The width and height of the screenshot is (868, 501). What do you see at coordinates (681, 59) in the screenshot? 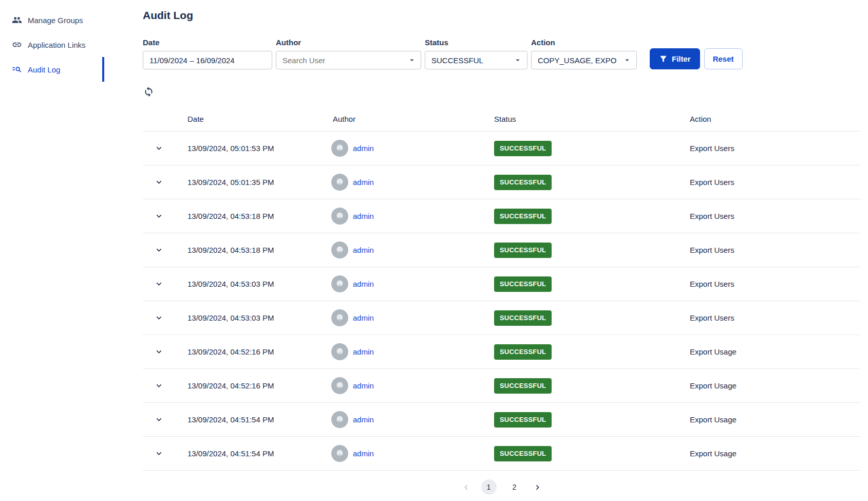
I see `filter-button-label: Filter` at bounding box center [681, 59].